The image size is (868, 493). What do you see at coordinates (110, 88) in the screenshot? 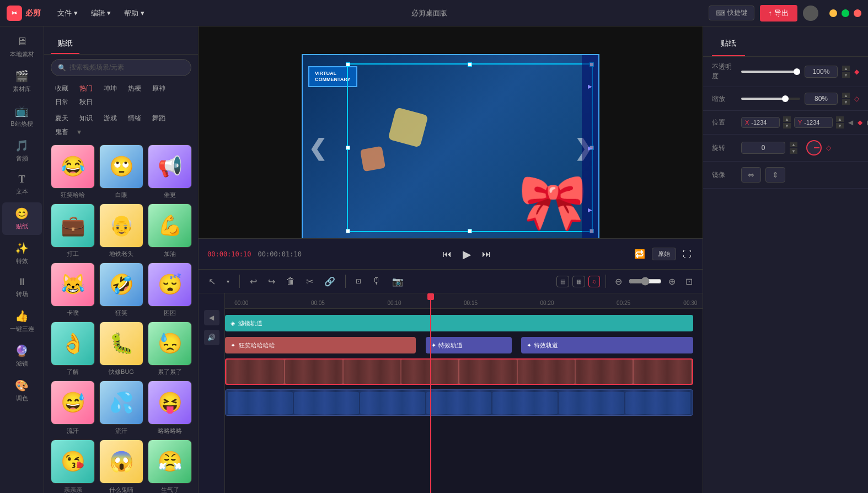
I see `tag-kunkun: 坤坤` at bounding box center [110, 88].